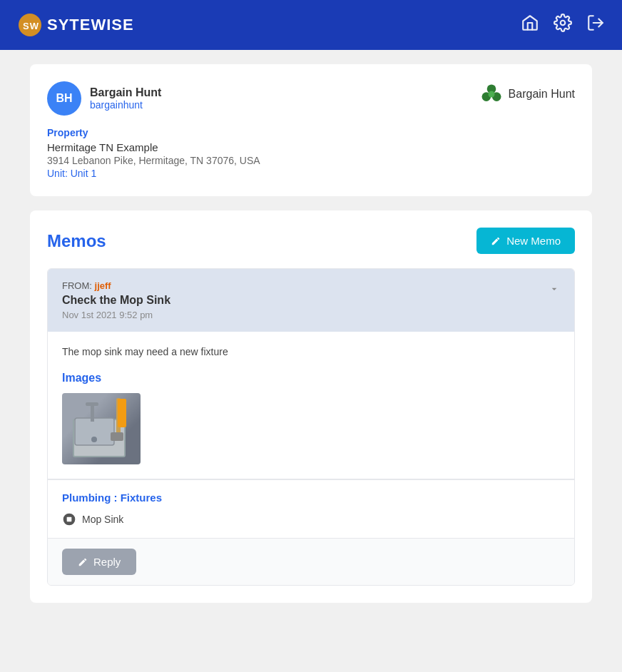 The height and width of the screenshot is (672, 622). Describe the element at coordinates (116, 285) in the screenshot. I see `memo-from: FROM: jjeff` at that location.